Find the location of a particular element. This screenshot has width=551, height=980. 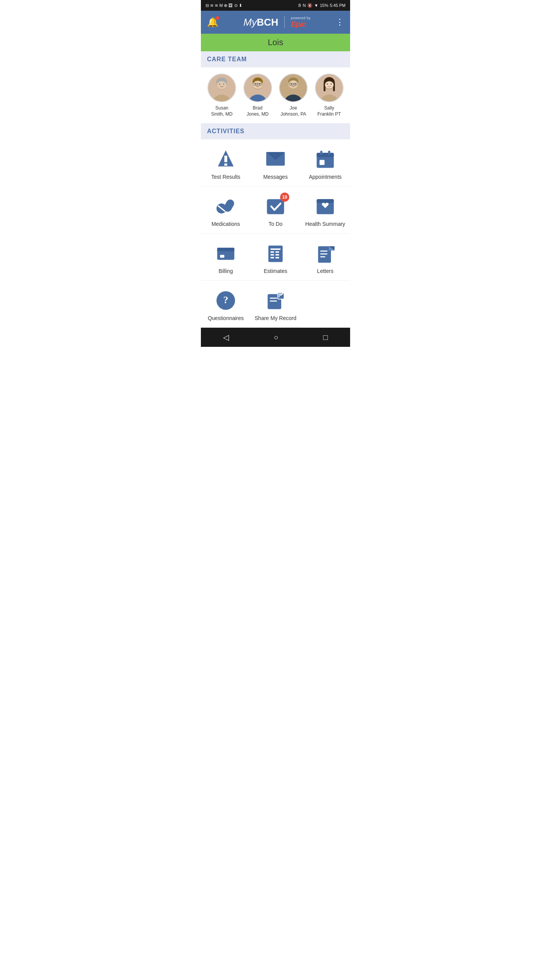

mybch-logo-text: MyBCH is located at coordinates (261, 22).